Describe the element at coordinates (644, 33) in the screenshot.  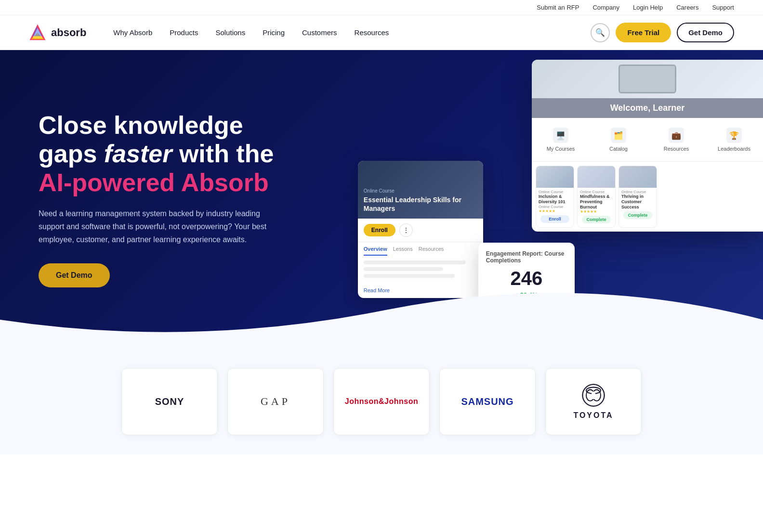
I see `free-trial-button: Free Trial` at that location.